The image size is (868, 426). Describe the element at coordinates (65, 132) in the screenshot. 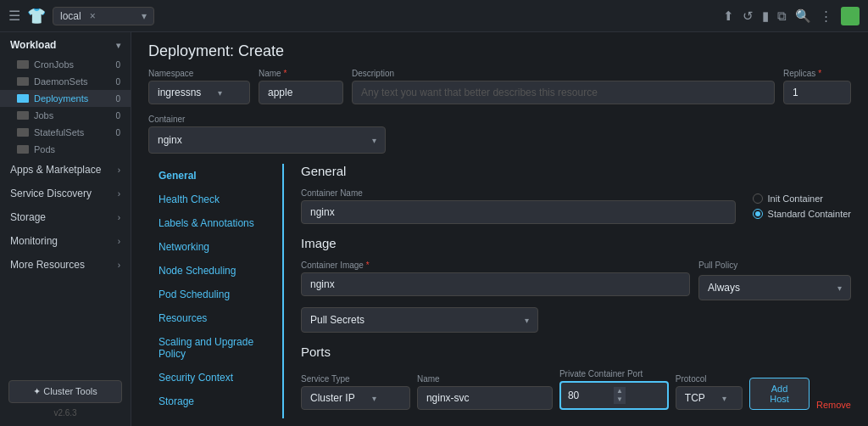

I see `sidebar-item-statefulsets: StatefulSets 0` at that location.